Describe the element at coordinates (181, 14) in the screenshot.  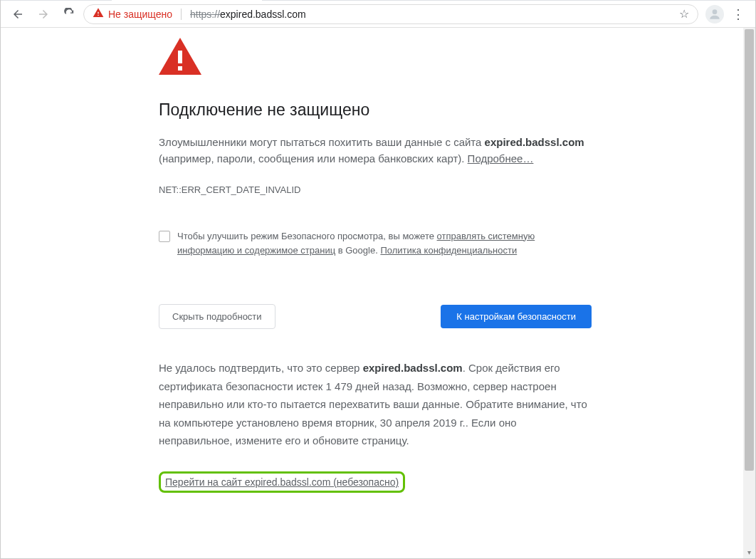
I see `omnibox-divider` at that location.